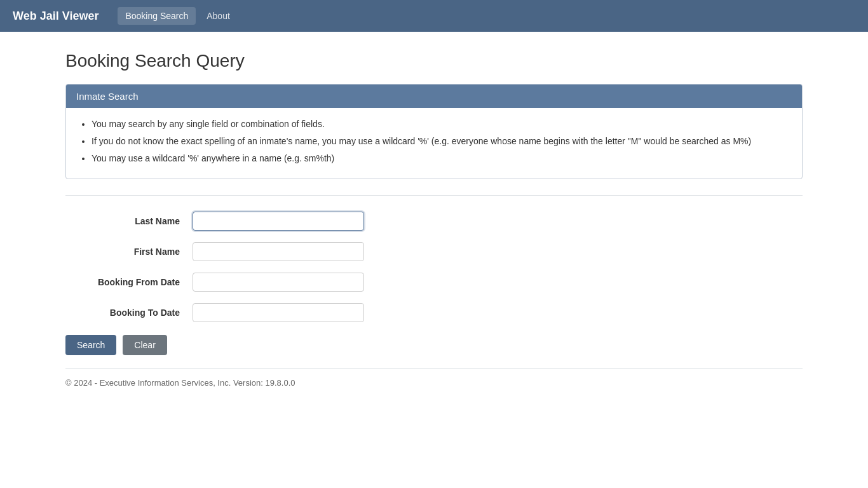 This screenshot has width=868, height=488. I want to click on navbar: Web Jail Viewer Booking Search About, so click(434, 16).